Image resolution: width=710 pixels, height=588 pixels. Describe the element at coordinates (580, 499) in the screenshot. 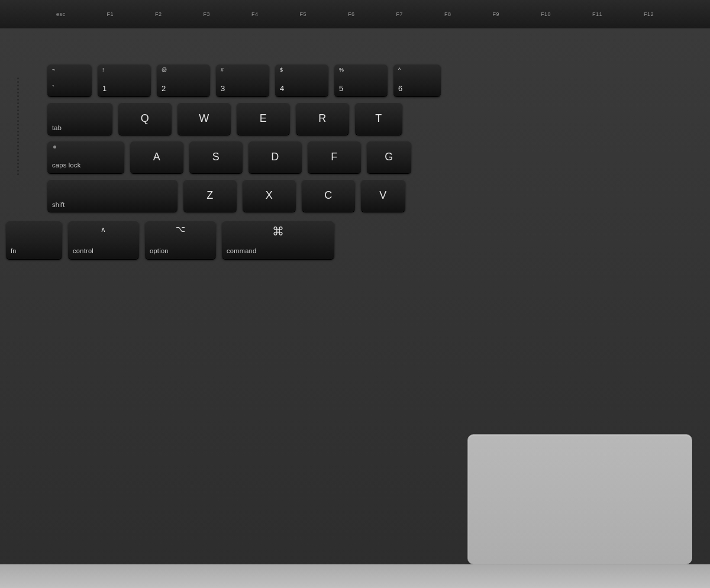

I see `trackpad` at that location.